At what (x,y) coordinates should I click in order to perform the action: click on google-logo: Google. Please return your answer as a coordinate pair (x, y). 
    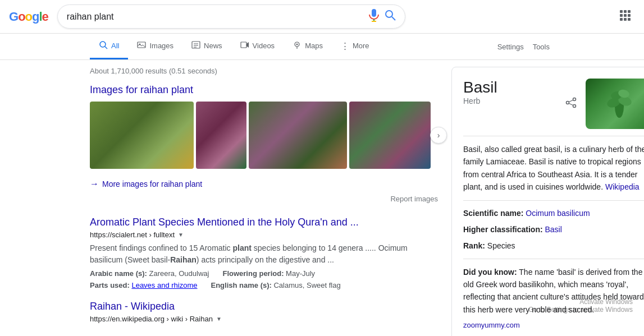
    Looking at the image, I should click on (29, 17).